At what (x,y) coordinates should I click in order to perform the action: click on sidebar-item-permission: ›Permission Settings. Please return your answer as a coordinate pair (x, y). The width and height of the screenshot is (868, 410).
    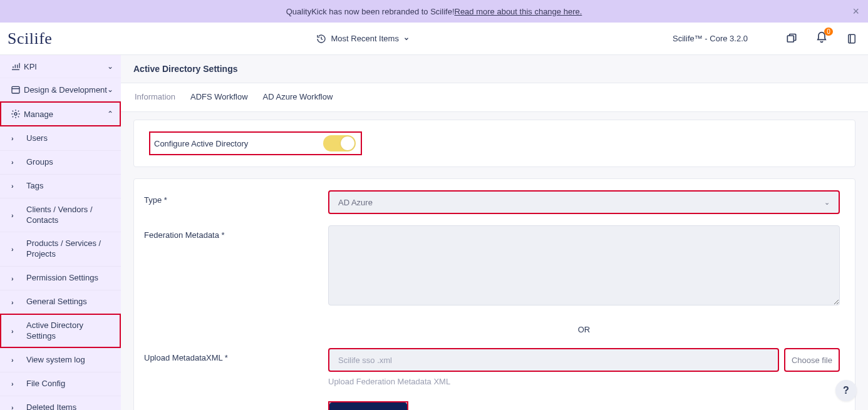
    Looking at the image, I should click on (60, 278).